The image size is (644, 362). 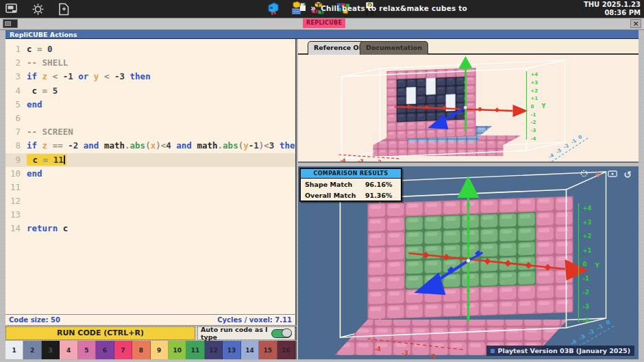 What do you see at coordinates (214, 350) in the screenshot?
I see `palette-cell-12: 12` at bounding box center [214, 350].